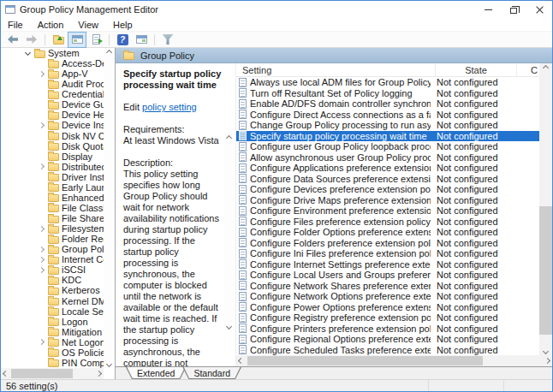 The height and width of the screenshot is (392, 553). What do you see at coordinates (52, 249) in the screenshot?
I see `tree-item-group-poli: Group Poli` at bounding box center [52, 249].